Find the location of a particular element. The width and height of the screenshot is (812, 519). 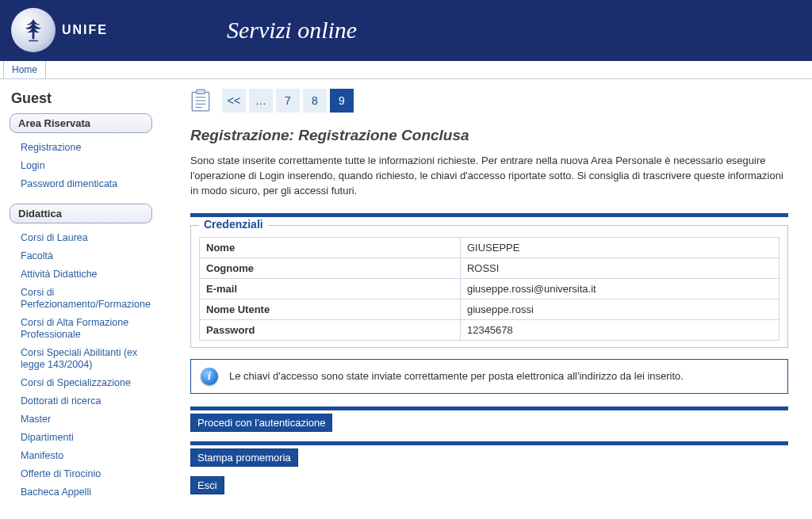

brand-logo-icon is located at coordinates (33, 30).